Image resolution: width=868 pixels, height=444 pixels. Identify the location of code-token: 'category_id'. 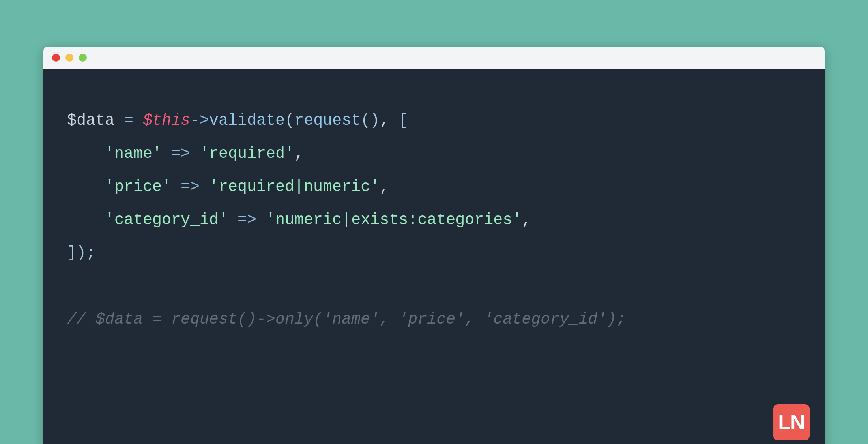
(166, 220).